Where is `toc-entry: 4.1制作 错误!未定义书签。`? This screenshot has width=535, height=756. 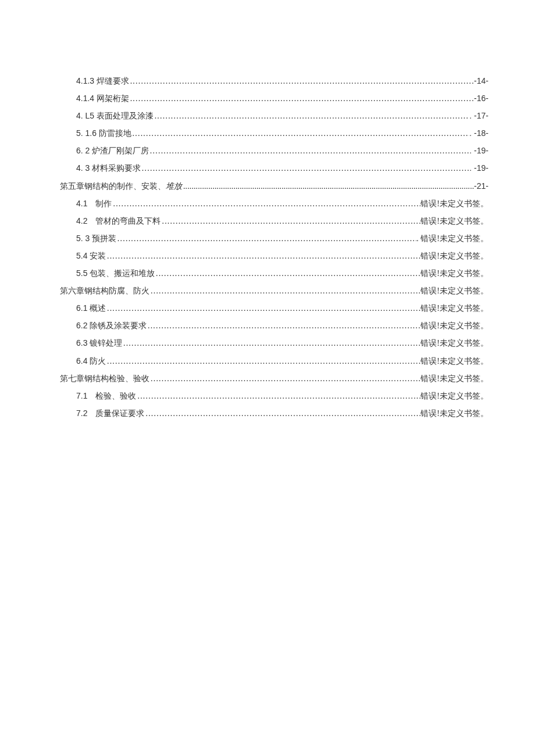 toc-entry: 4.1制作 错误!未定义书签。 is located at coordinates (274, 204).